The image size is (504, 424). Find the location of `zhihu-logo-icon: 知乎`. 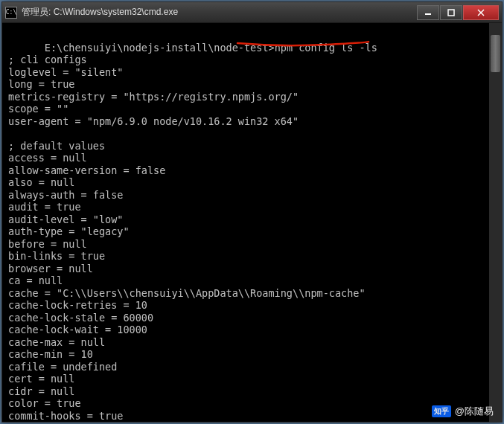

zhihu-logo-icon: 知乎 is located at coordinates (441, 411).